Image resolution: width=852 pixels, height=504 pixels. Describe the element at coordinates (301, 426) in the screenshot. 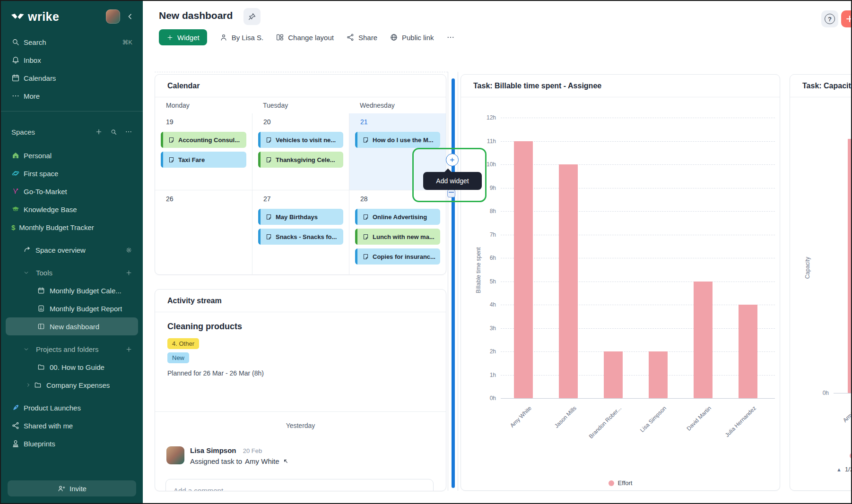

I see `day-separator: Yesterday` at that location.